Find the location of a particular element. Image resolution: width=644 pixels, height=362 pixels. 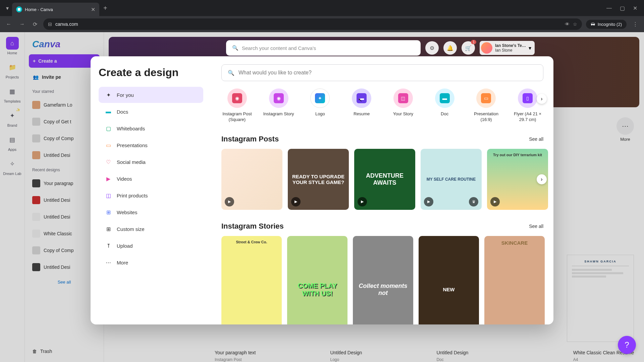

category-websites: ⊞Websites is located at coordinates (151, 212).